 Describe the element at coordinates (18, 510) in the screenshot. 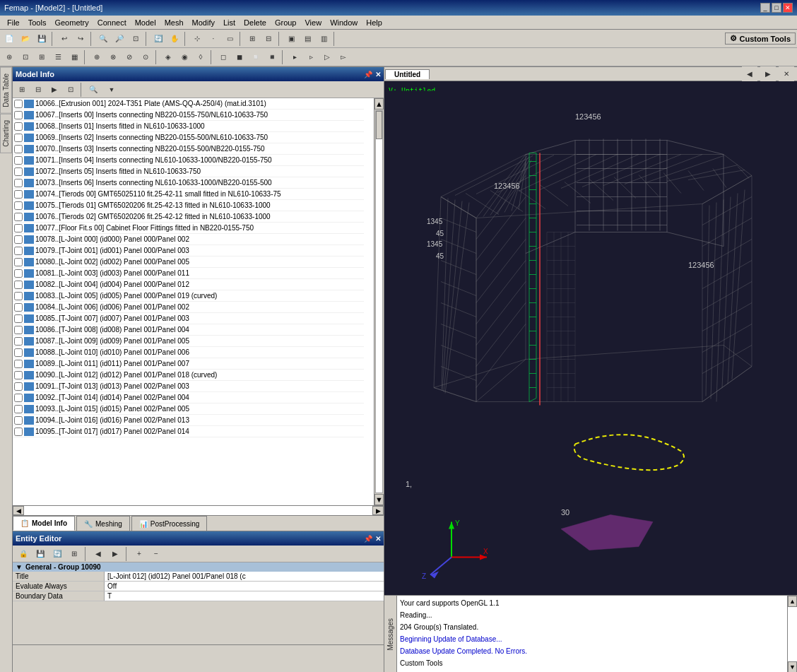

I see `scroll-left: ◀` at that location.